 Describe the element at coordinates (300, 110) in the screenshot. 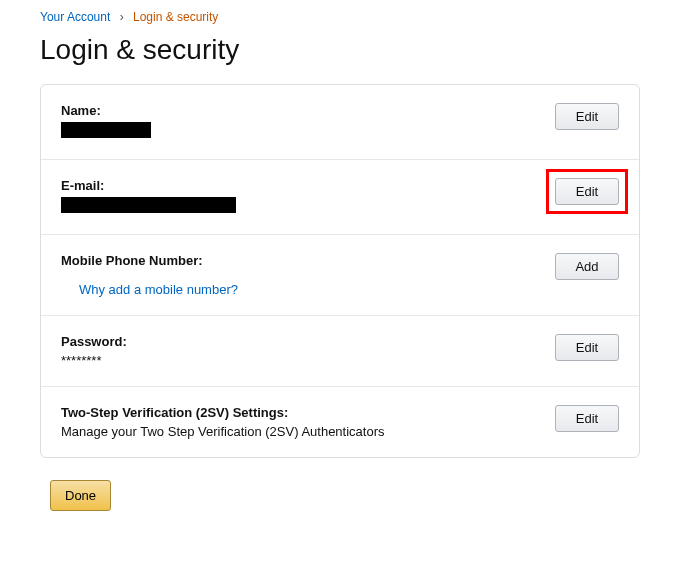

I see `name-label: Name:` at that location.